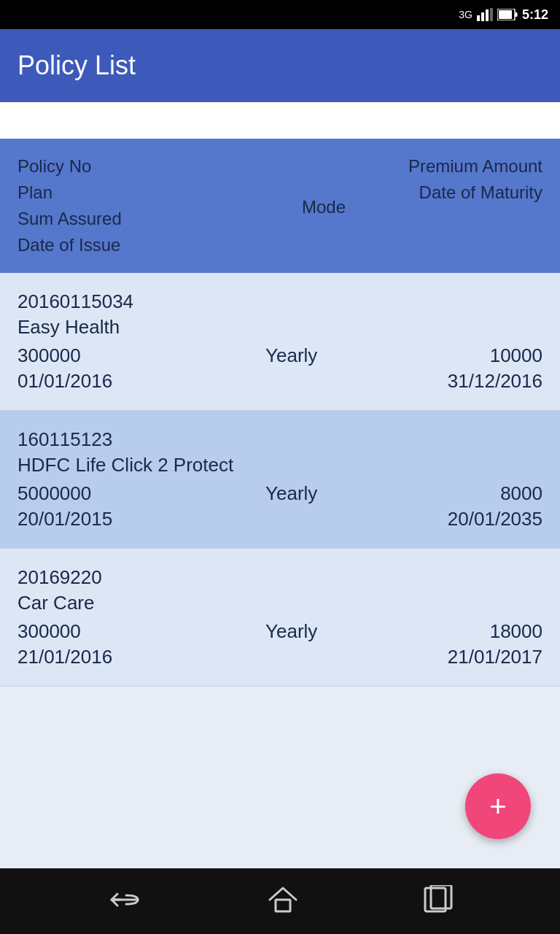 The height and width of the screenshot is (934, 560). Describe the element at coordinates (535, 15) in the screenshot. I see `clock: 5:12` at that location.